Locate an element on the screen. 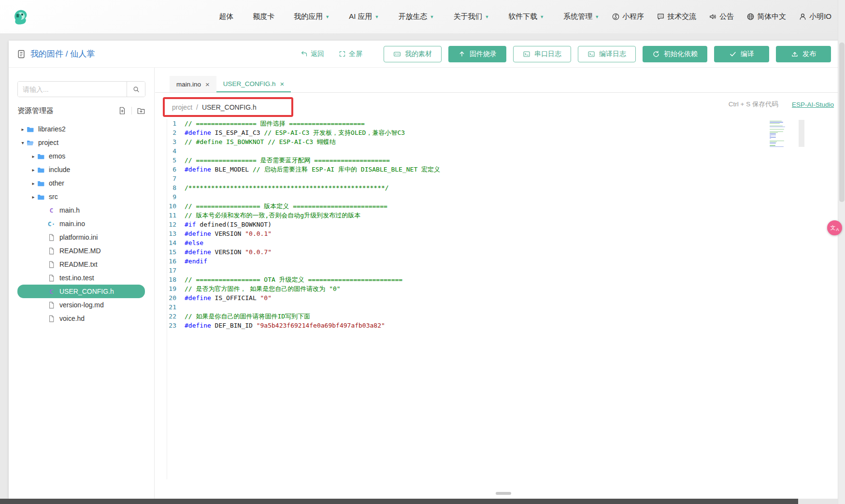 This screenshot has width=845, height=504. tree-item-libraries2: ▸libraries2 is located at coordinates (81, 129).